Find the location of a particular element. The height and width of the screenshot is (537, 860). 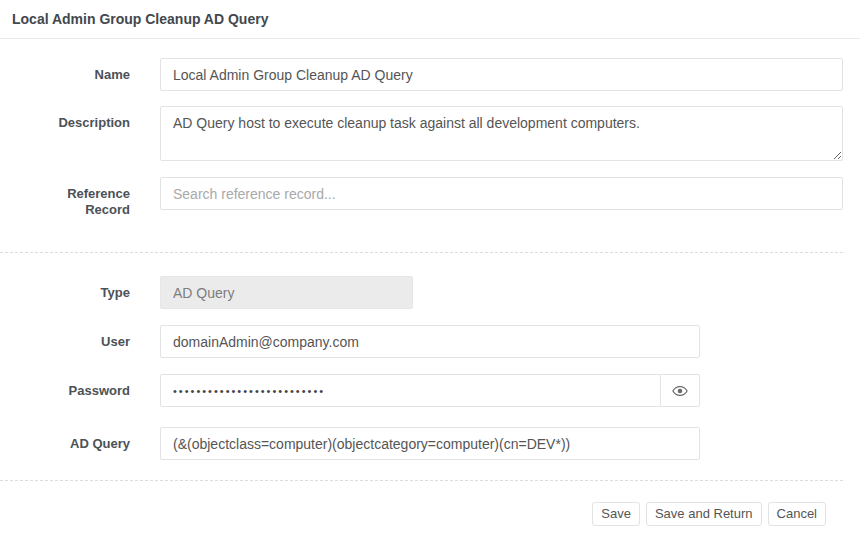

footer-divider is located at coordinates (422, 480).